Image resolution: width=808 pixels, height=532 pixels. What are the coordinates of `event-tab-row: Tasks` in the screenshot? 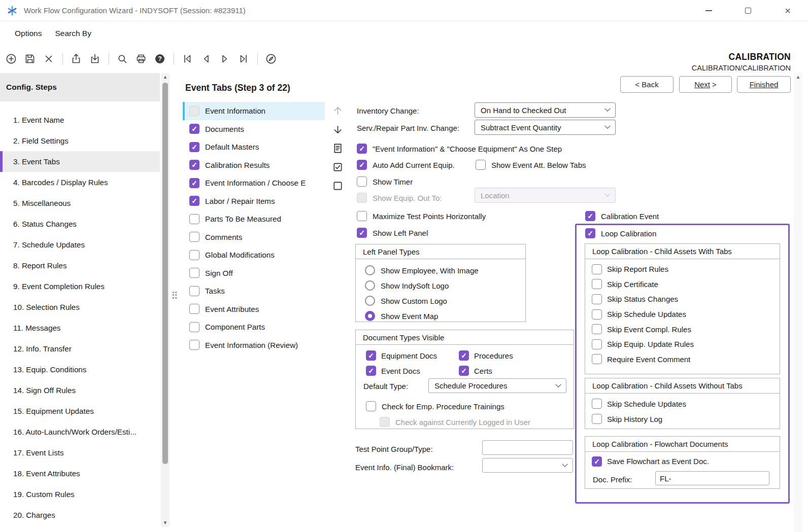 It's located at (254, 291).